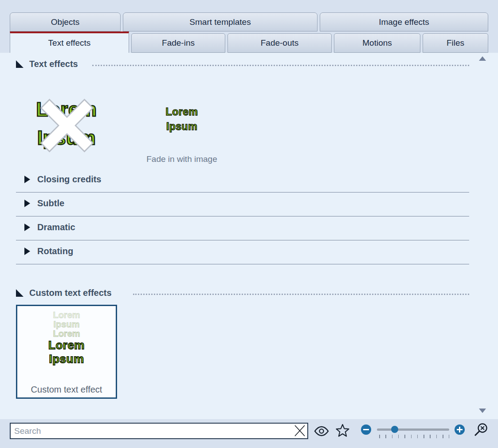 Image resolution: width=498 pixels, height=448 pixels. Describe the element at coordinates (69, 179) in the screenshot. I see `section-title: Closing credits` at that location.